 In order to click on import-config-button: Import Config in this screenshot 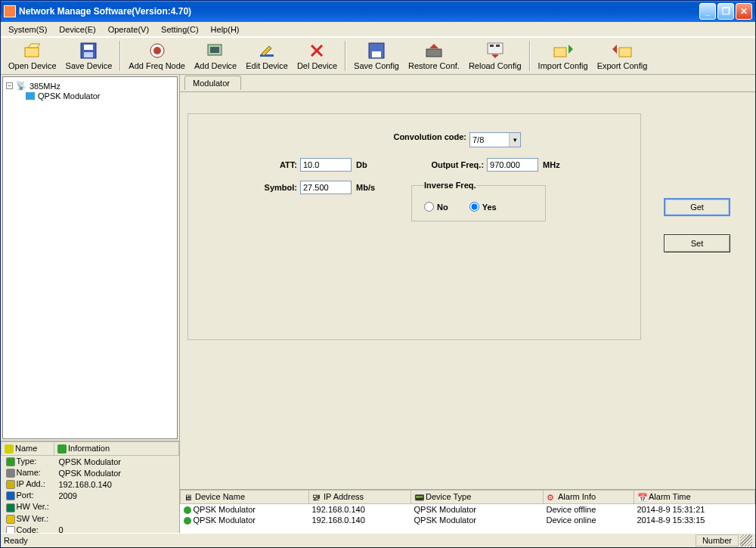, I will do `click(563, 56)`.